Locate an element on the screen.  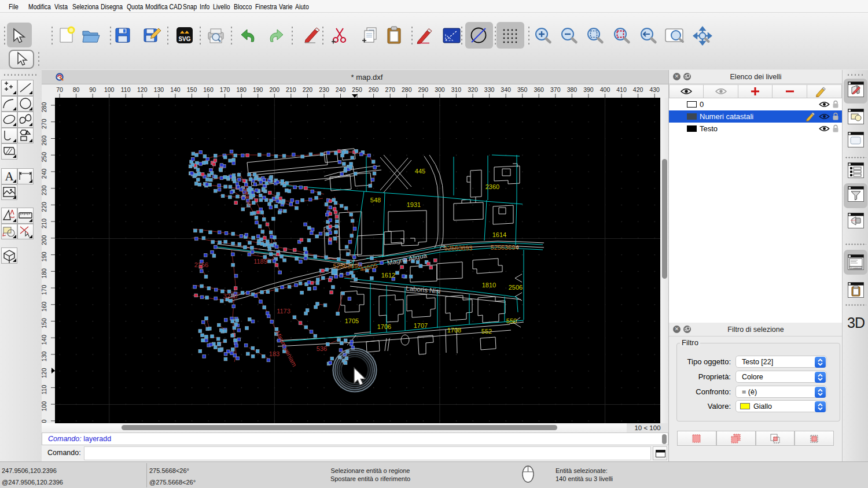
svg-text: 1706 is located at coordinates (384, 327).